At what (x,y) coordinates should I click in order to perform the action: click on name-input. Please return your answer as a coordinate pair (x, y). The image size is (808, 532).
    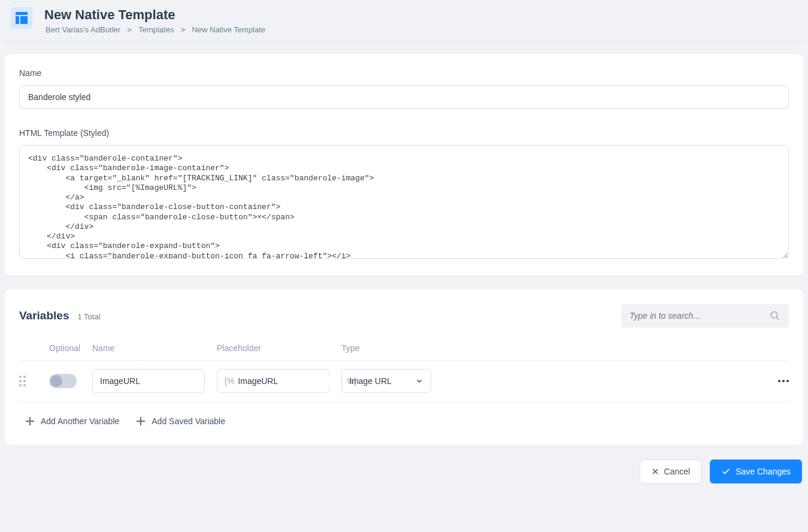
    Looking at the image, I should click on (404, 97).